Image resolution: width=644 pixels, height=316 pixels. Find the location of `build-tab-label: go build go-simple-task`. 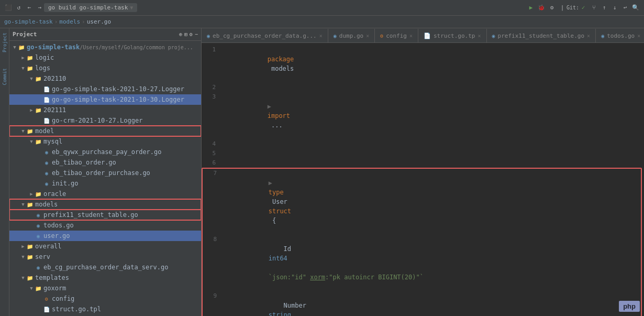

build-tab-label: go build go-simple-task is located at coordinates (88, 7).